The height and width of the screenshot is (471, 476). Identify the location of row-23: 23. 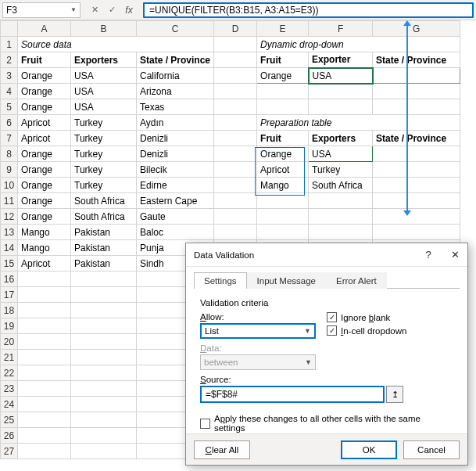
(9, 389).